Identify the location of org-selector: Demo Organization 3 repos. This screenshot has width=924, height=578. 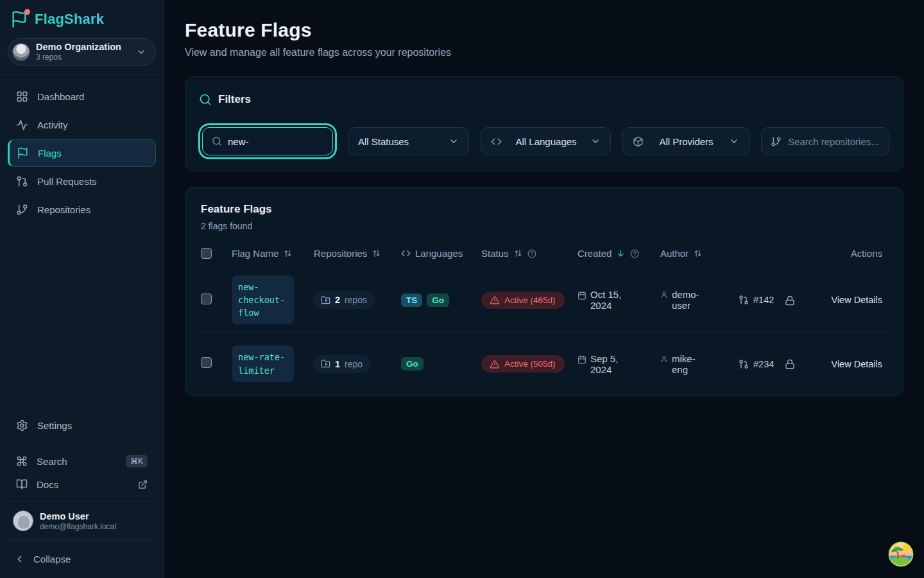
(82, 51).